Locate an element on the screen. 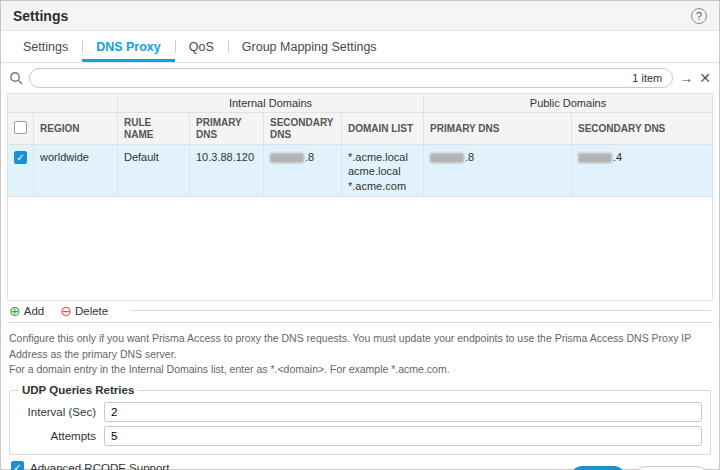  filter-bar: 1 item → ✕ is located at coordinates (360, 78).